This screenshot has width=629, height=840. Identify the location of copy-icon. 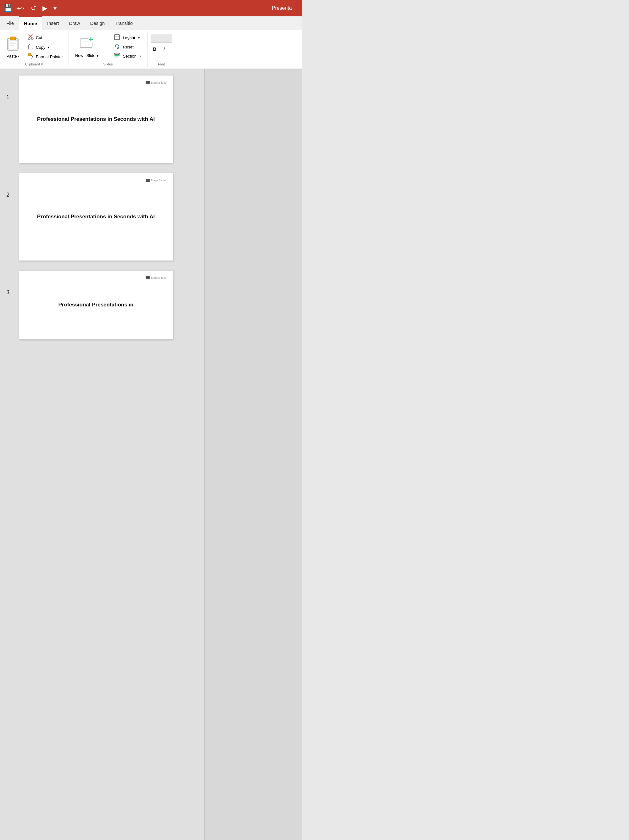
(31, 47).